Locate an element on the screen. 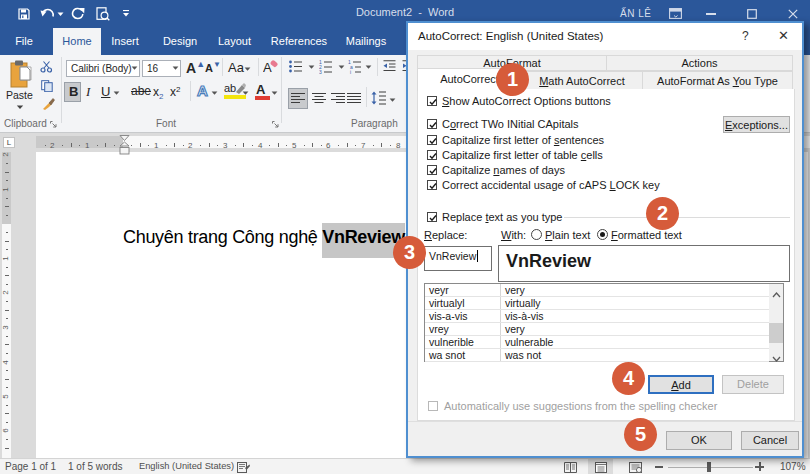 The height and width of the screenshot is (474, 810). svg-text: i is located at coordinates (350, 72).